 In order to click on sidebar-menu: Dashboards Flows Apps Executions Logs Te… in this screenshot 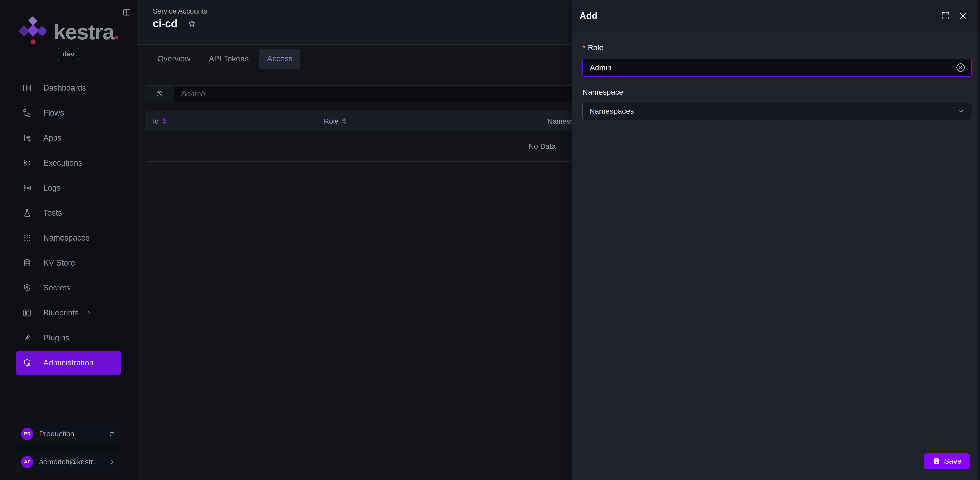, I will do `click(68, 226)`.